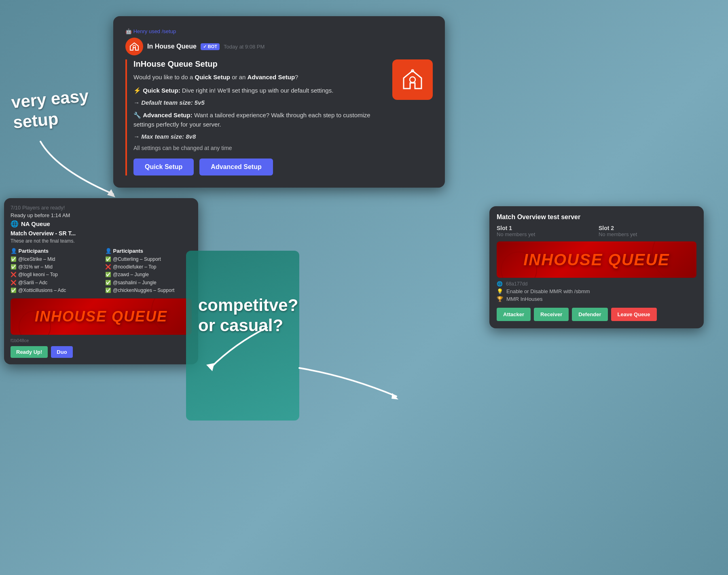 This screenshot has width=728, height=575. Describe the element at coordinates (51, 109) in the screenshot. I see `annotation-easy: very easy setup` at that location.